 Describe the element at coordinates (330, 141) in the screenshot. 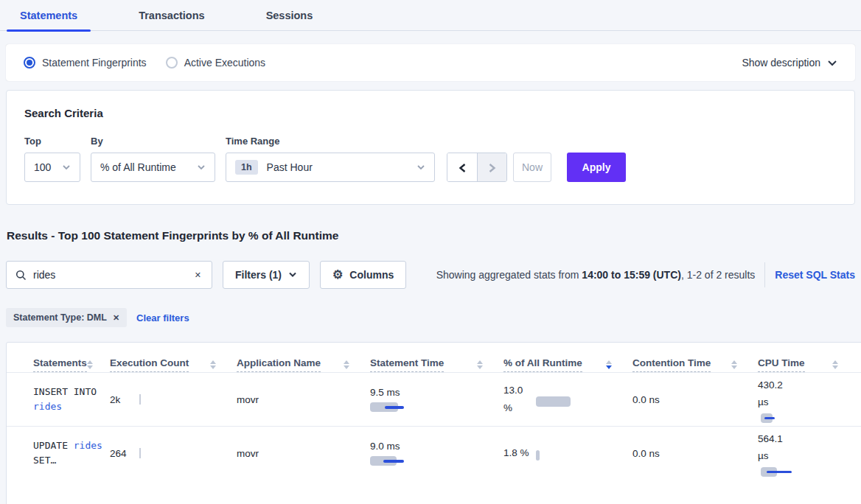

I see `time-range-label: Time Range` at that location.